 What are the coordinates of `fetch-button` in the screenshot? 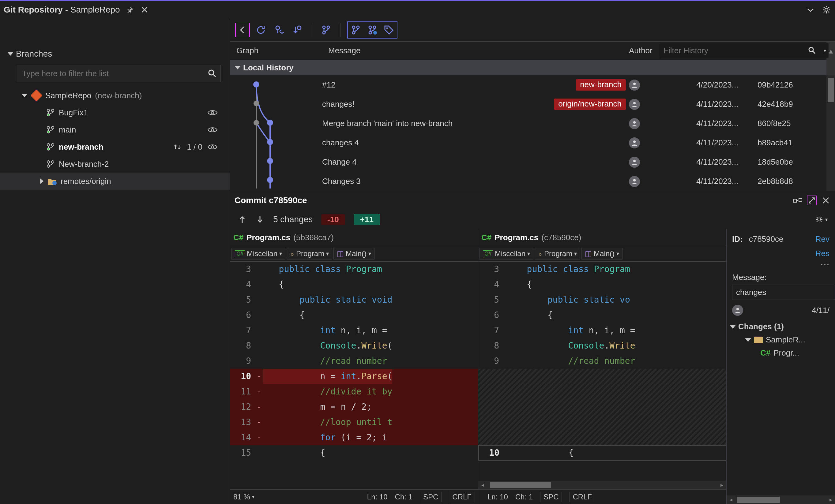 It's located at (279, 30).